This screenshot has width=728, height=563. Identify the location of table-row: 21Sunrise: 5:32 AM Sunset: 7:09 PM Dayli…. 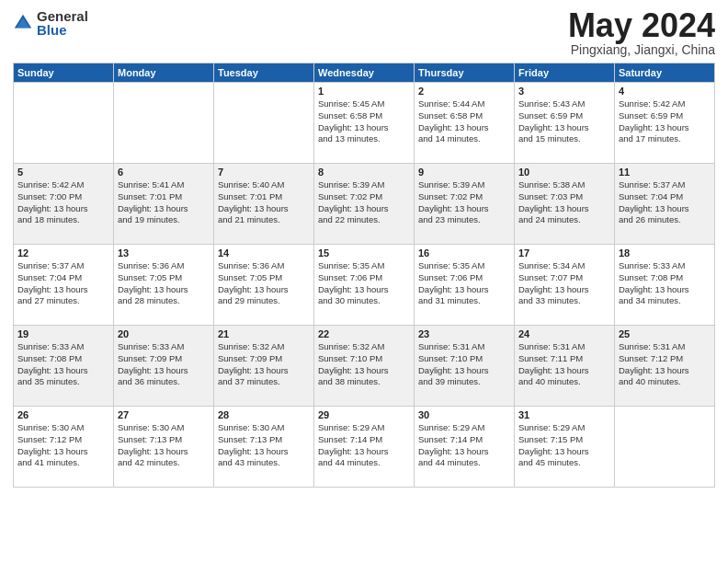
(265, 366).